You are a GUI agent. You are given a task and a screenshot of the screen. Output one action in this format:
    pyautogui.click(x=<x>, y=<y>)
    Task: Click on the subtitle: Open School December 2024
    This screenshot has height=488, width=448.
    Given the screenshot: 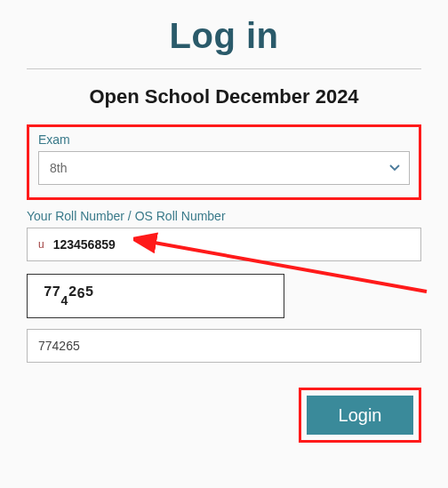 What is the action you would take?
    pyautogui.click(x=224, y=97)
    